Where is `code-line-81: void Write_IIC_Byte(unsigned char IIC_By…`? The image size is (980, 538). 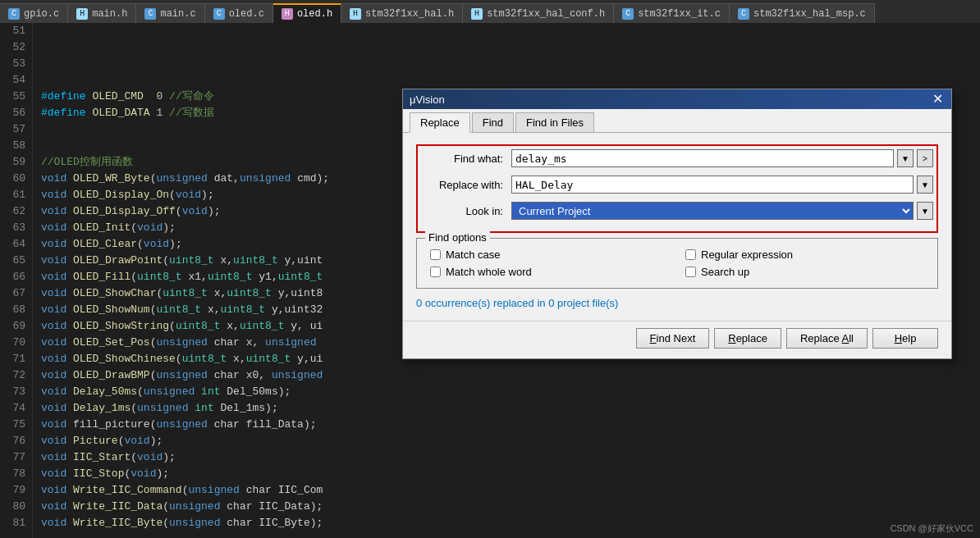 code-line-81: void Write_IIC_Byte(unsigned char IIC_By… is located at coordinates (511, 523).